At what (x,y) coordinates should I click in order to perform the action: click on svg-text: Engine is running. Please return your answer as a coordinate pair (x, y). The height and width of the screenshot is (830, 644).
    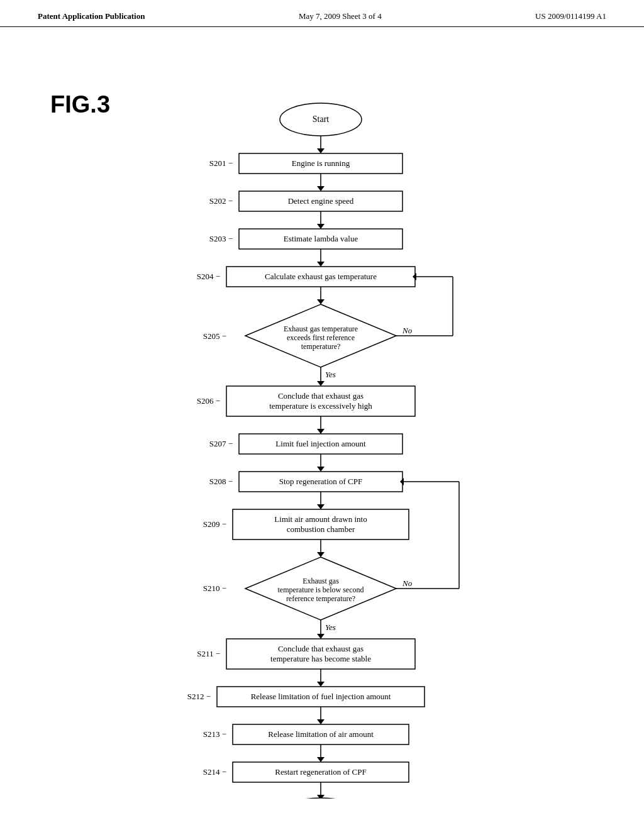
    Looking at the image, I should click on (321, 163).